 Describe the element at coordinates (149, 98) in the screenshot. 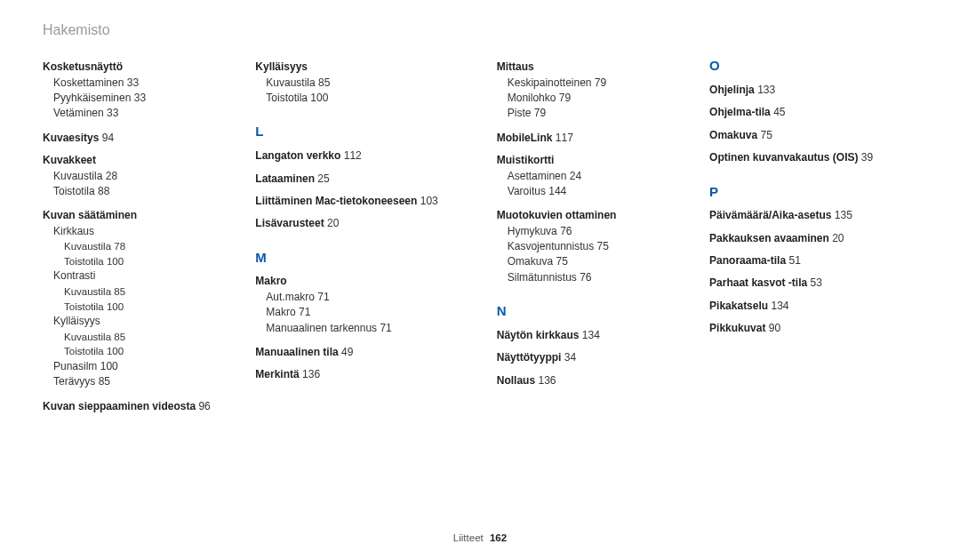

I see `sub-entry: Pyyhkäiseminen 33` at that location.